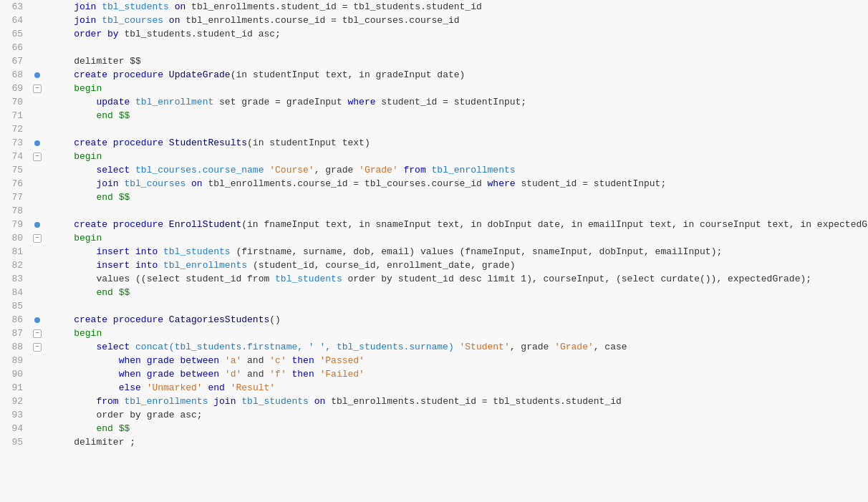 This screenshot has width=868, height=502. I want to click on code-token: snameInput, so click(404, 225).